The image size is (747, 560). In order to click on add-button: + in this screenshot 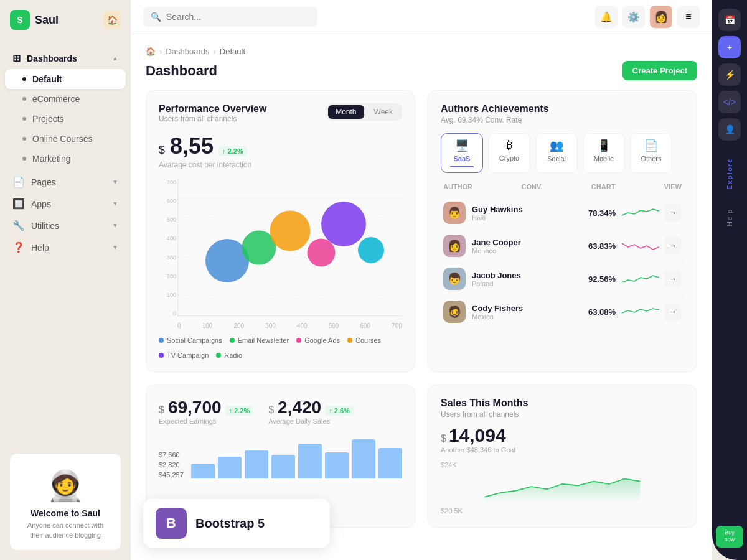, I will do `click(730, 47)`.